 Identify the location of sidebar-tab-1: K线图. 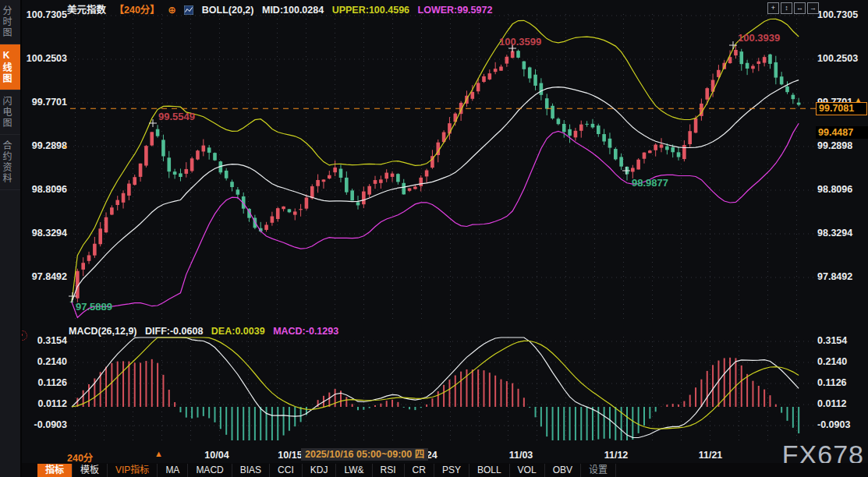
(10, 67).